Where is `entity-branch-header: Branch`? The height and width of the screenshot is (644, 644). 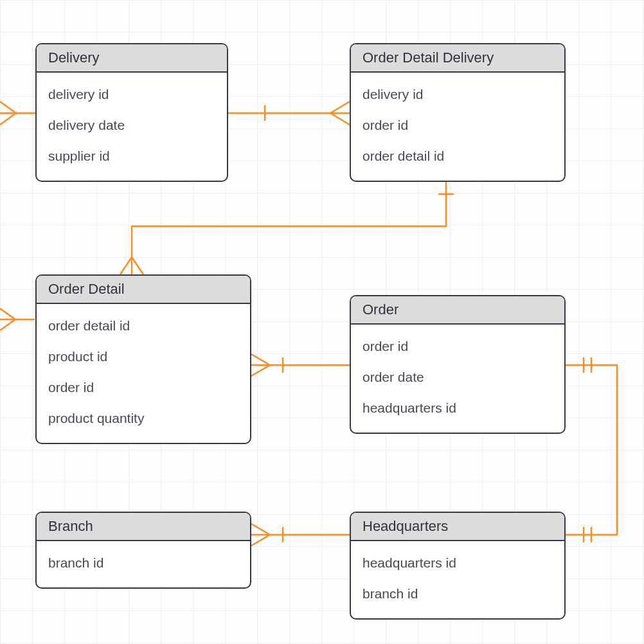 entity-branch-header: Branch is located at coordinates (143, 527).